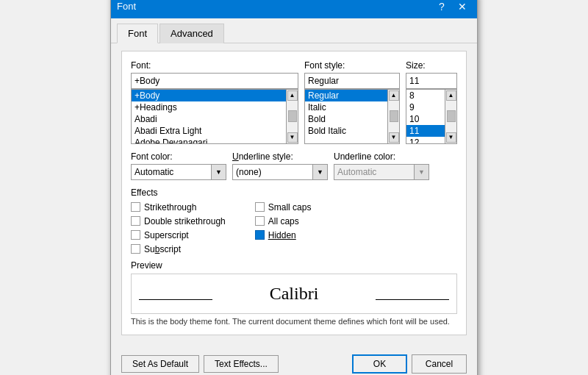 Image resolution: width=588 pixels, height=375 pixels. I want to click on subscript-checkbox-item: Subscript, so click(178, 249).